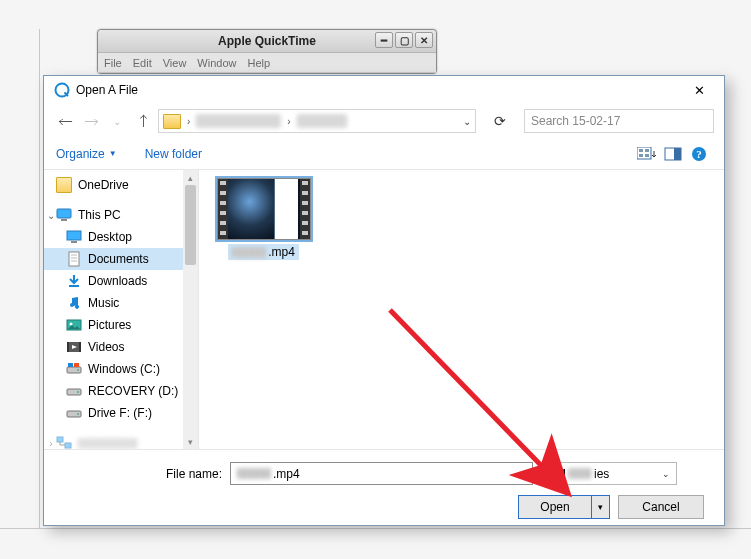 The height and width of the screenshot is (559, 751). Describe the element at coordinates (264, 219) in the screenshot. I see `file-item: .mp4` at that location.